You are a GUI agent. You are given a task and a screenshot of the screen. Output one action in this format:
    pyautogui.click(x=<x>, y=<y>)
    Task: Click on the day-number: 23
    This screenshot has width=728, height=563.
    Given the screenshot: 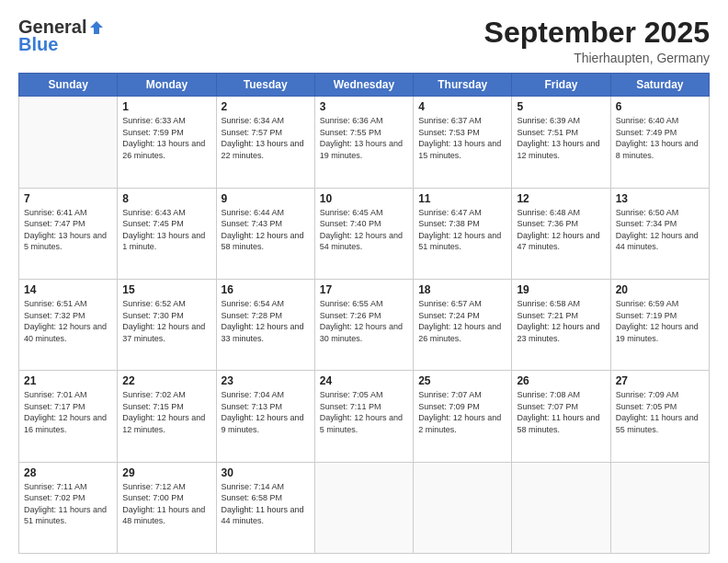 What is the action you would take?
    pyautogui.click(x=266, y=381)
    